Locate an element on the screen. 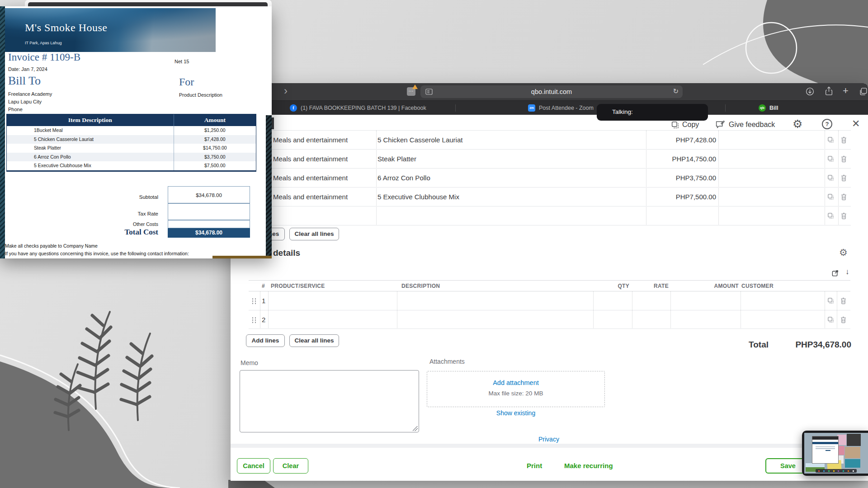 This screenshot has height=488, width=868. item-details-table: # PRODUCT/SERVICE DESCRIPTION QTY RATE A… is located at coordinates (550, 305).